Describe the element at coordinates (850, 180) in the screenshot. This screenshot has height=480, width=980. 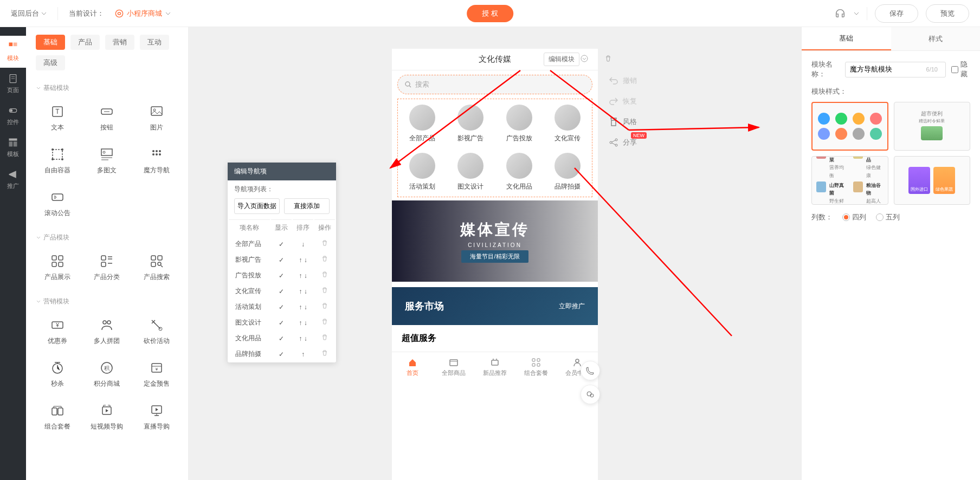
I see `style-option-3: 农家蔬菜营养均衡家禽蛋品绿色健康 山野真菌野生鲜活粮油谷物超高人气` at that location.